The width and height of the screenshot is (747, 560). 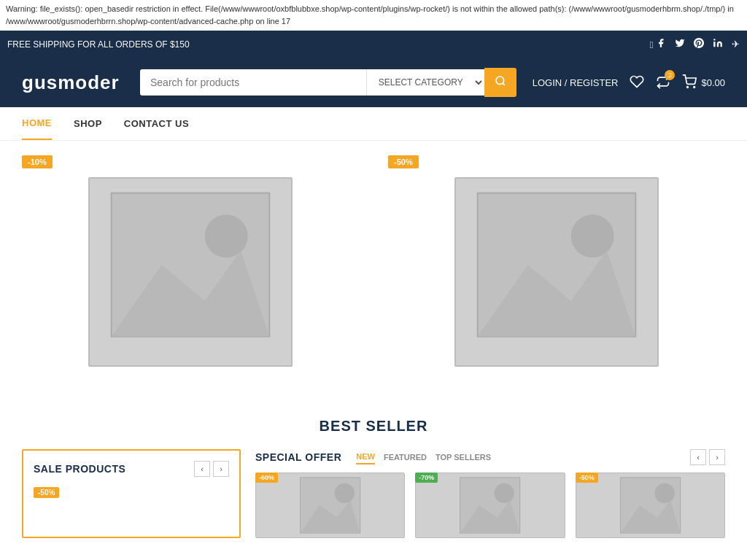 What do you see at coordinates (80, 469) in the screenshot?
I see `sale-products-title: SALE PRODUCTS` at bounding box center [80, 469].